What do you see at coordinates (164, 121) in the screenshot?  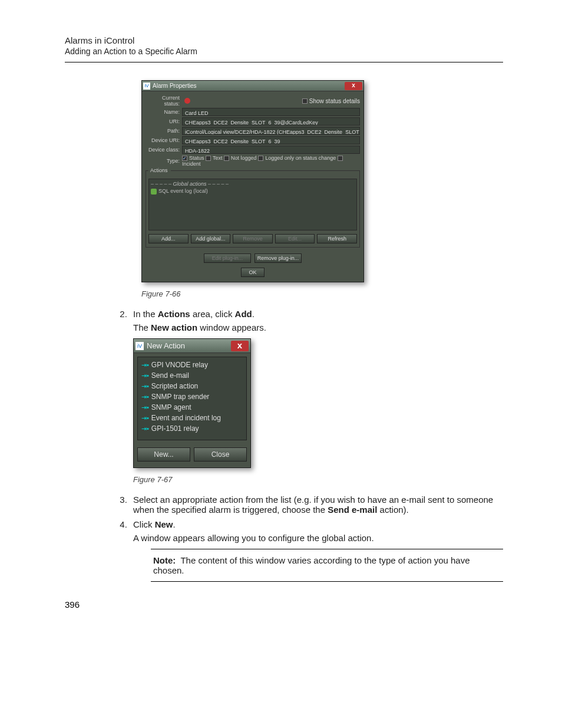 I see `label-uri: URI:` at bounding box center [164, 121].